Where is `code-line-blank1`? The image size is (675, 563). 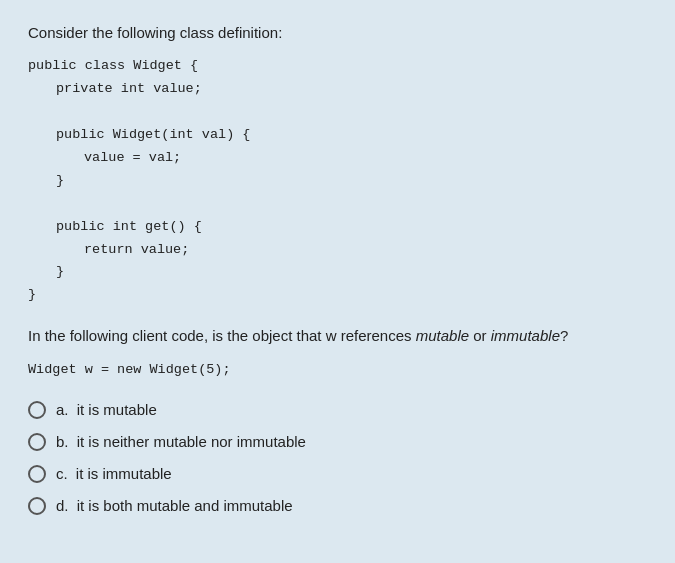
code-line-blank1 is located at coordinates (338, 112).